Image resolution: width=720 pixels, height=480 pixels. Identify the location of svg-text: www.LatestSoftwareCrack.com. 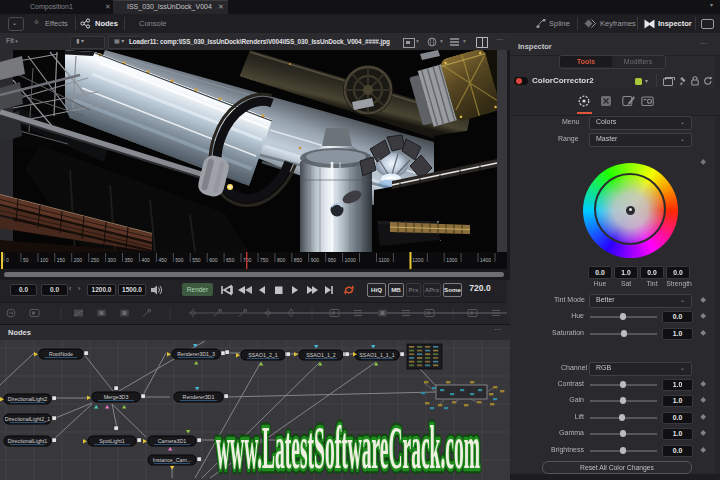
(348, 446).